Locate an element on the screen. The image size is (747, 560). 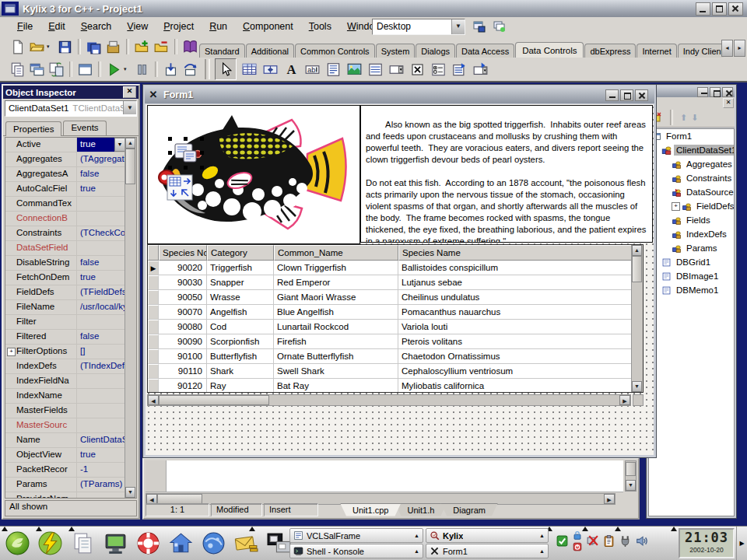
grid-cell: Triggerfish is located at coordinates (240, 268).